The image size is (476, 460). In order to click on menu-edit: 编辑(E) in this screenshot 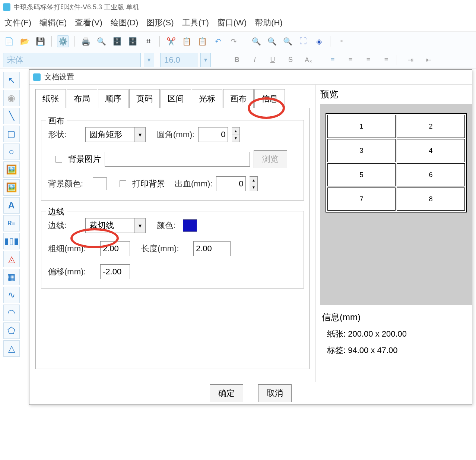, I will do `click(53, 23)`.